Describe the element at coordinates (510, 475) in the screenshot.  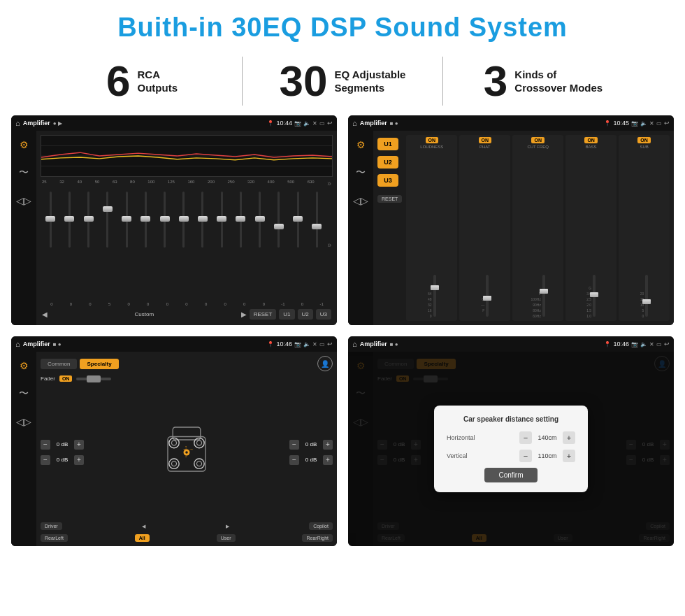
I see `confirm-button: Confirm` at that location.